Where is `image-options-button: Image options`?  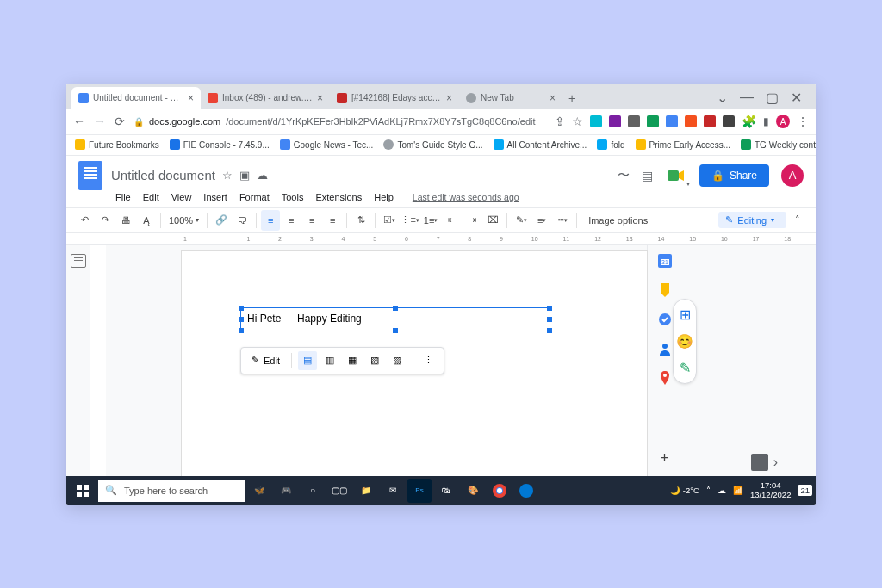 image-options-button: Image options is located at coordinates (618, 220).